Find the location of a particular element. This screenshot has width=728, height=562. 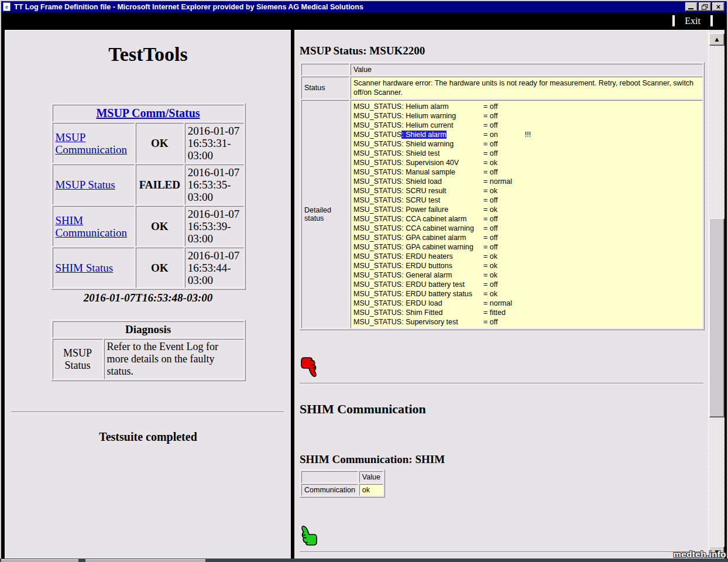

exit-toolbar: Exit is located at coordinates (364, 21).